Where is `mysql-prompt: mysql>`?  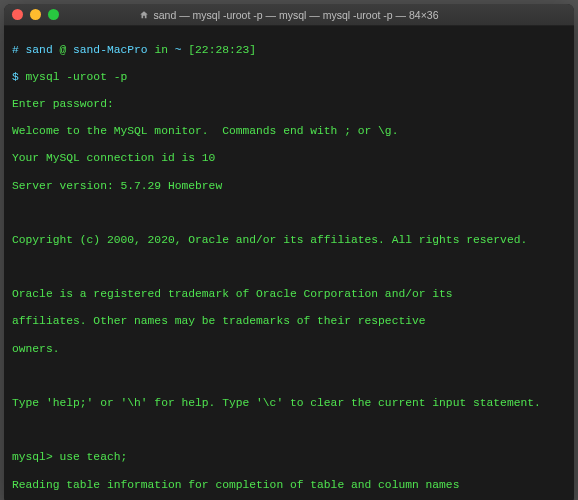 mysql-prompt: mysql> is located at coordinates (32, 457).